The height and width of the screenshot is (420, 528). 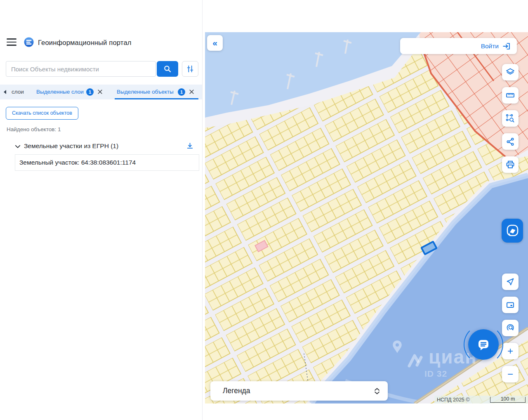 I want to click on tab-selected-objects-wrap: Выделенные объекты 1, so click(x=157, y=92).